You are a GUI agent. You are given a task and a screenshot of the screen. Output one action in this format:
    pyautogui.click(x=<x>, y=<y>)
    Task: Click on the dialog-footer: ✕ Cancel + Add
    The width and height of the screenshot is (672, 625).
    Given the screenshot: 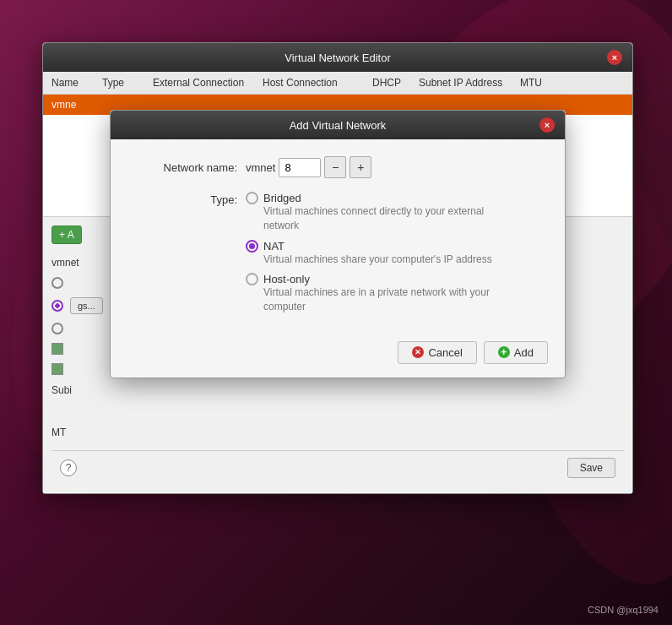 What is the action you would take?
    pyautogui.click(x=338, y=355)
    